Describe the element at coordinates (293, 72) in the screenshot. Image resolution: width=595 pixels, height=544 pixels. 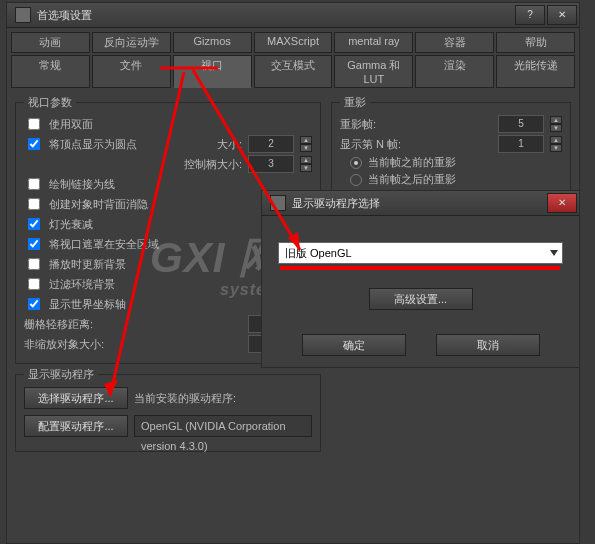
I see `tab-row-2: 常规 文件 视口 交互模式 Gamma 和 LUT 渲染 光能传递` at that location.